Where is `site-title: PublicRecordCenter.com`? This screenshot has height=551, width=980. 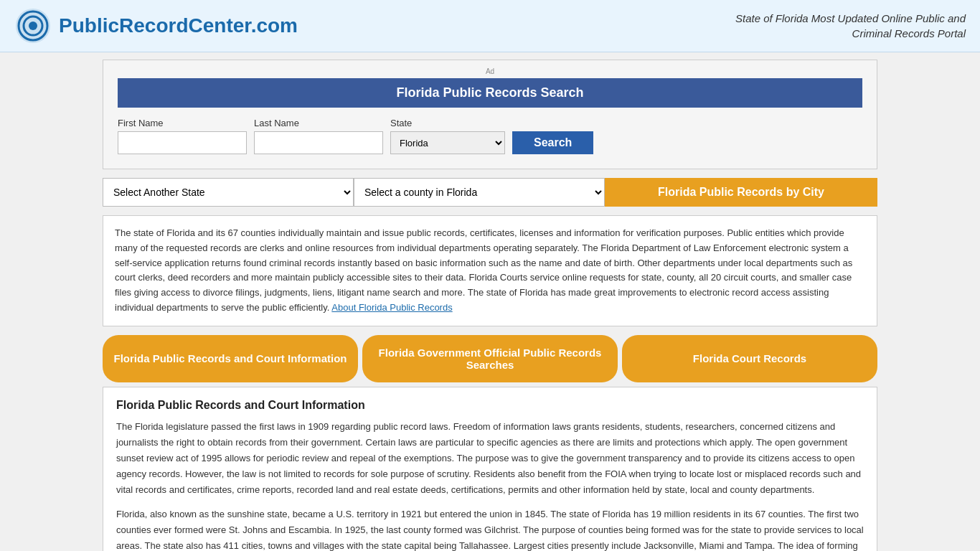 site-title: PublicRecordCenter.com is located at coordinates (178, 26).